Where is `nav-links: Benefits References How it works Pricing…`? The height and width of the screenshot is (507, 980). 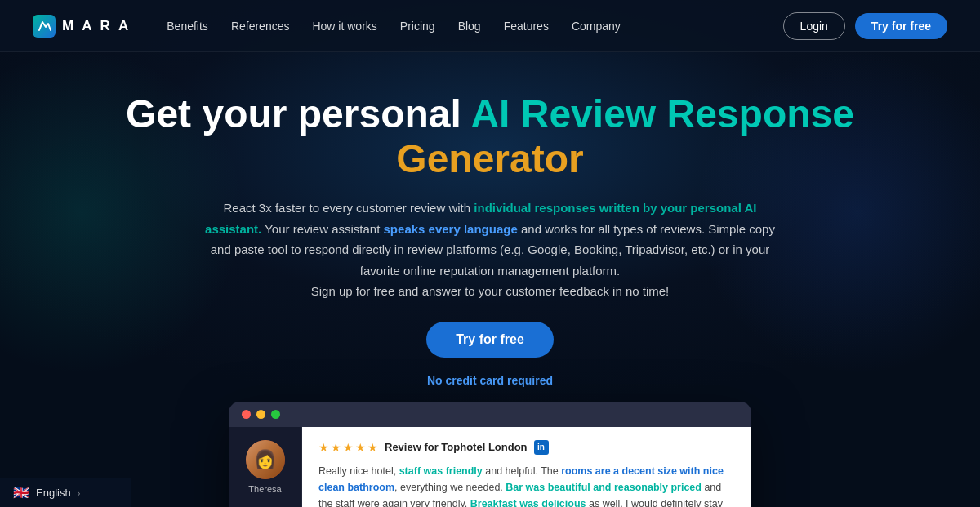 nav-links: Benefits References How it works Pricing… is located at coordinates (394, 26).